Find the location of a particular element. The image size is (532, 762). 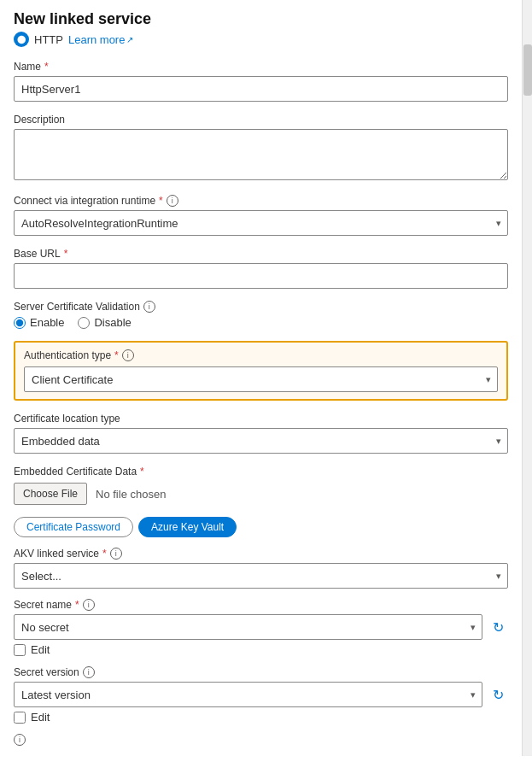

secret-version-group: Secret version i Latest version ▾ ↻ Edit is located at coordinates (261, 695).